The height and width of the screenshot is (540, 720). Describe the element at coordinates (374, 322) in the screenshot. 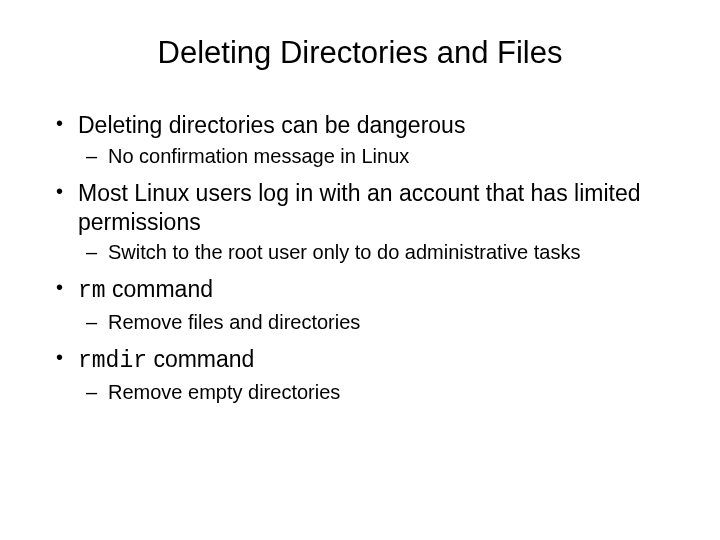

I see `sub-list: Remove files and directories` at that location.